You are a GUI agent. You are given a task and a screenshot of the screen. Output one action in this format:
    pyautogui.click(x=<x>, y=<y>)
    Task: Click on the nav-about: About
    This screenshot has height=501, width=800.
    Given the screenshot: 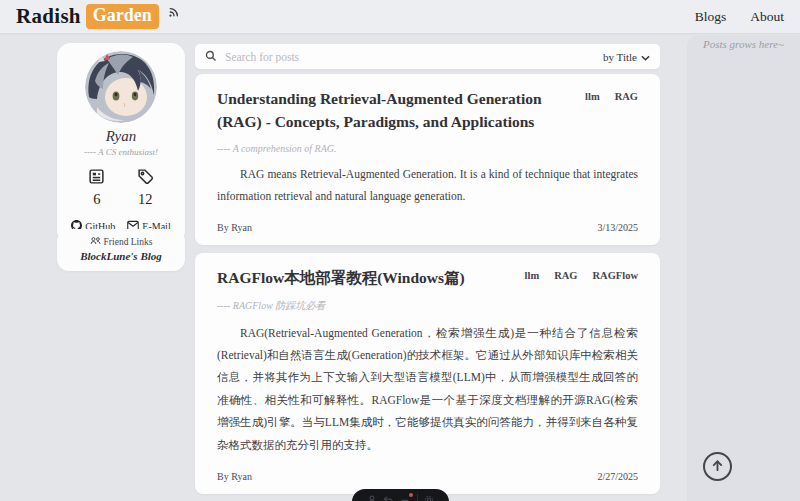 What is the action you would take?
    pyautogui.click(x=767, y=17)
    